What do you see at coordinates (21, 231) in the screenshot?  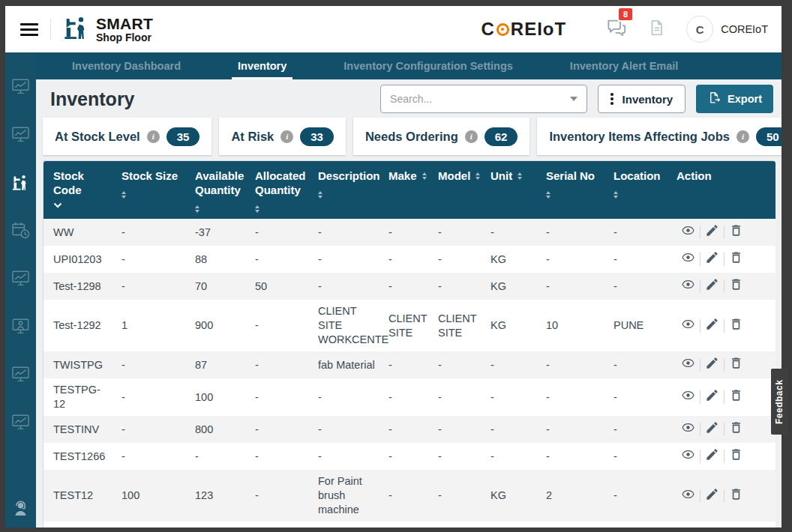 I see `sidebar-item-4-calendar-clock-icon` at bounding box center [21, 231].